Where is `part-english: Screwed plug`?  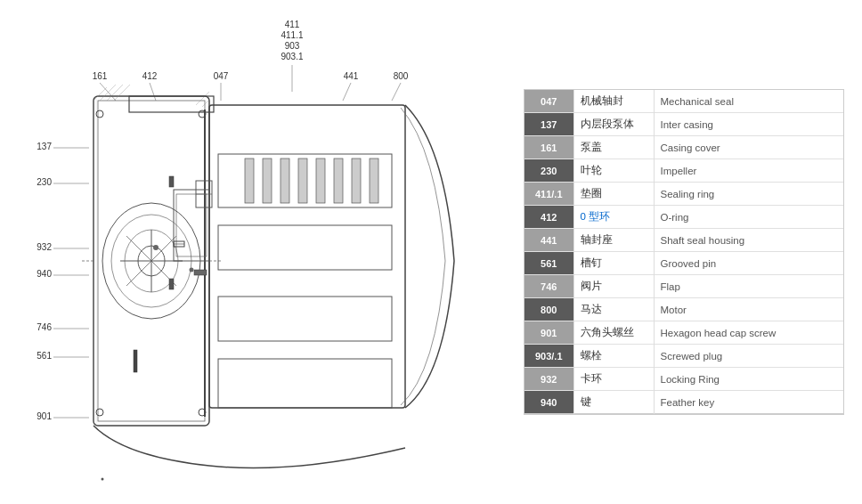
part-english: Screwed plug is located at coordinates (748, 356).